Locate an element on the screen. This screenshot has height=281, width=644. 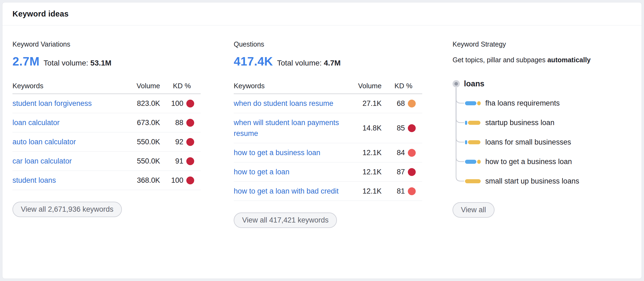
tree-item-label: how to get a business loan is located at coordinates (529, 162).